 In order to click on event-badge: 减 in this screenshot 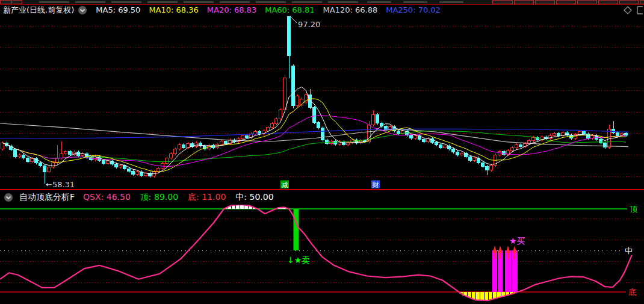, I will do `click(285, 185)`.